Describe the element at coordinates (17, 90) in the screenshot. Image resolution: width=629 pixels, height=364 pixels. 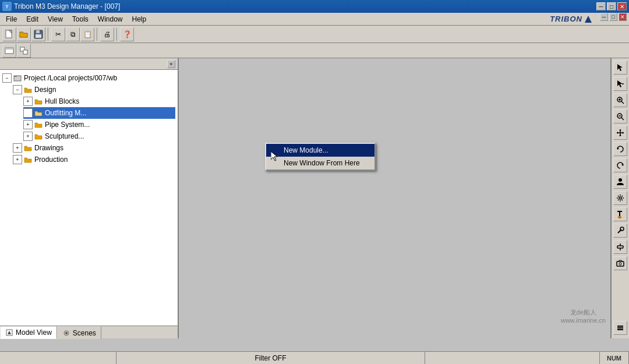
I see `design-expand: −` at that location.